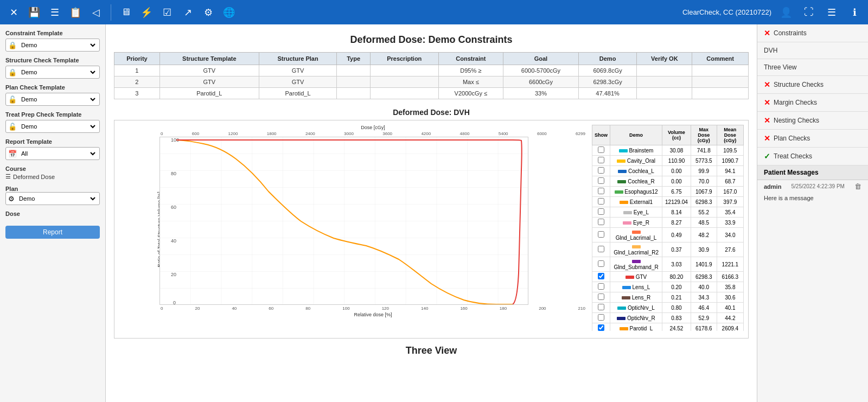 The height and width of the screenshot is (402, 868). What do you see at coordinates (636, 222) in the screenshot?
I see `dvh-cell-name: Eye_R` at bounding box center [636, 222].